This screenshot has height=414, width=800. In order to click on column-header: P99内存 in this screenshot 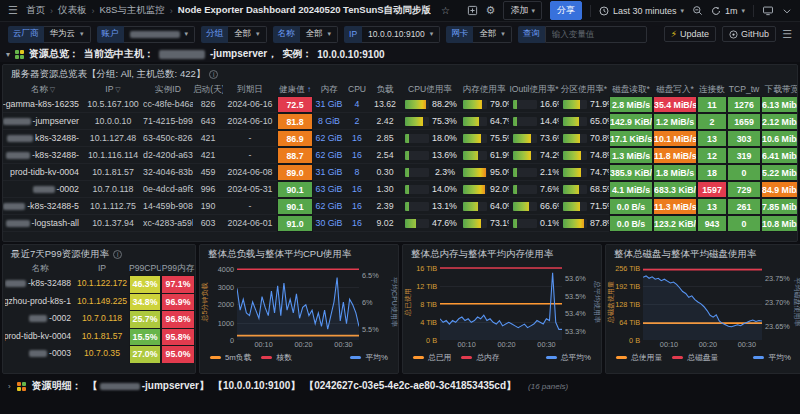, I will do `click(178, 268)`.